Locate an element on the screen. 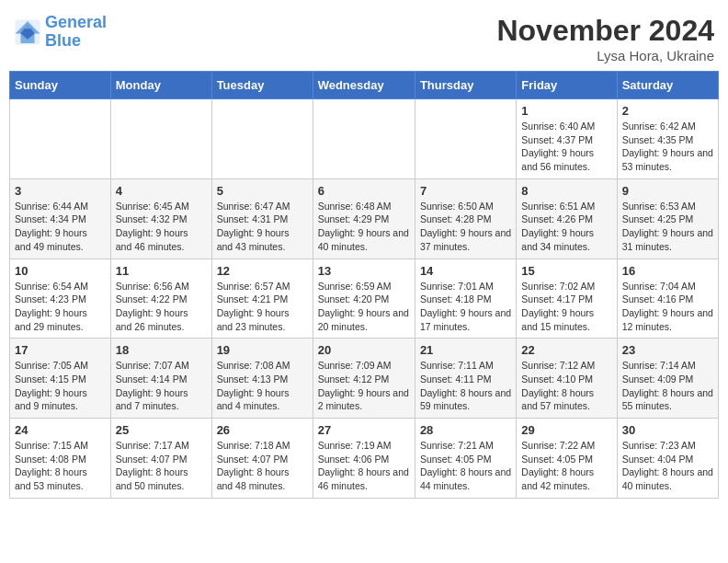 Image resolution: width=728 pixels, height=563 pixels. week-row-2: 3Sunrise: 6:44 AMSunset: 4:34 PMDaylight… is located at coordinates (364, 219).